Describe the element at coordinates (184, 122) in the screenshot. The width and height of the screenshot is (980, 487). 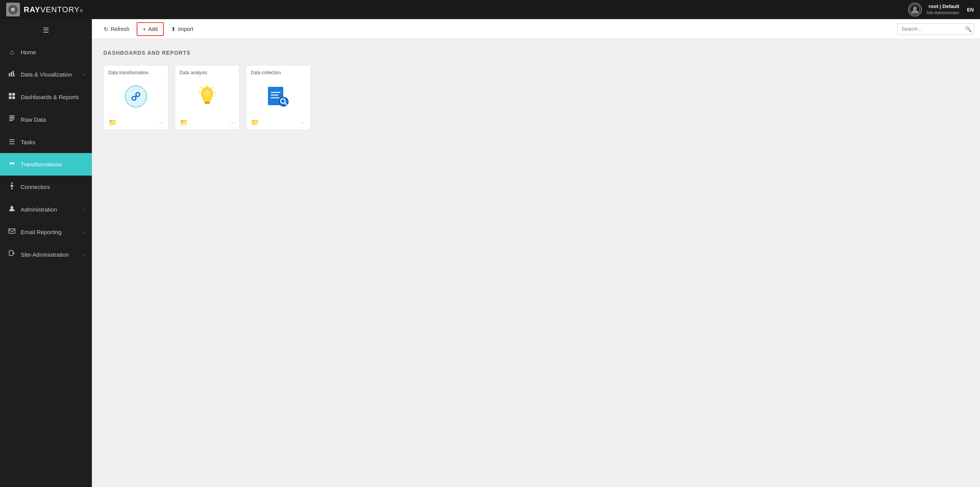
I see `folder-icon-2: 📁` at that location.